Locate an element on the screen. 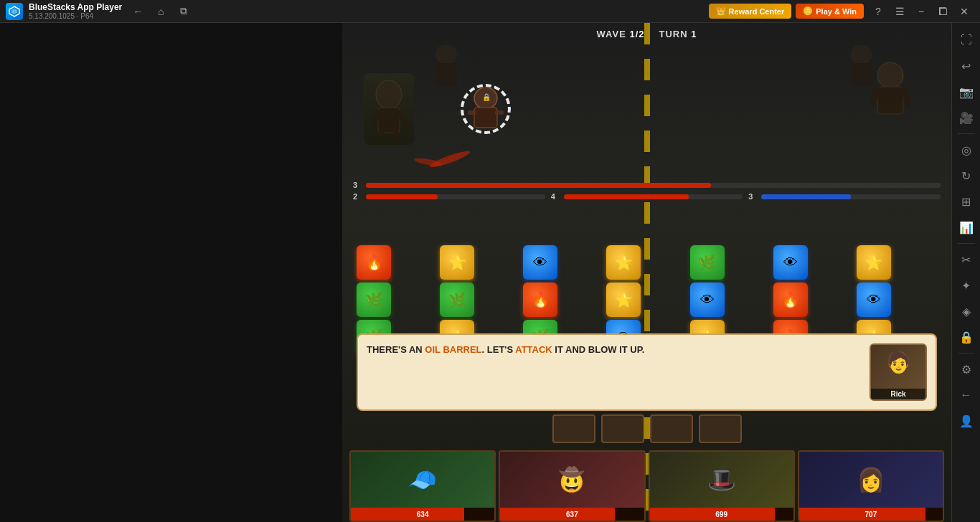 This screenshot has height=522, width=980. profile-button: 👤 is located at coordinates (966, 421).